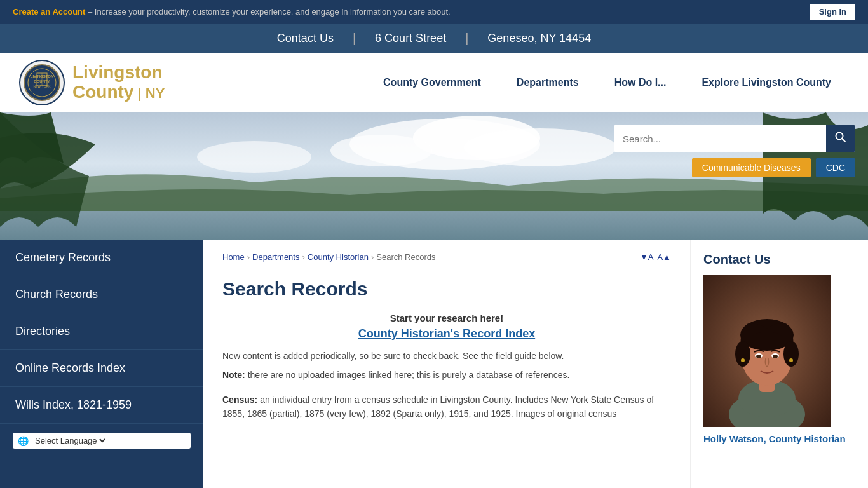 The image size is (868, 488). I want to click on sidebar-item-online-records-index: Online Records Index, so click(102, 369).